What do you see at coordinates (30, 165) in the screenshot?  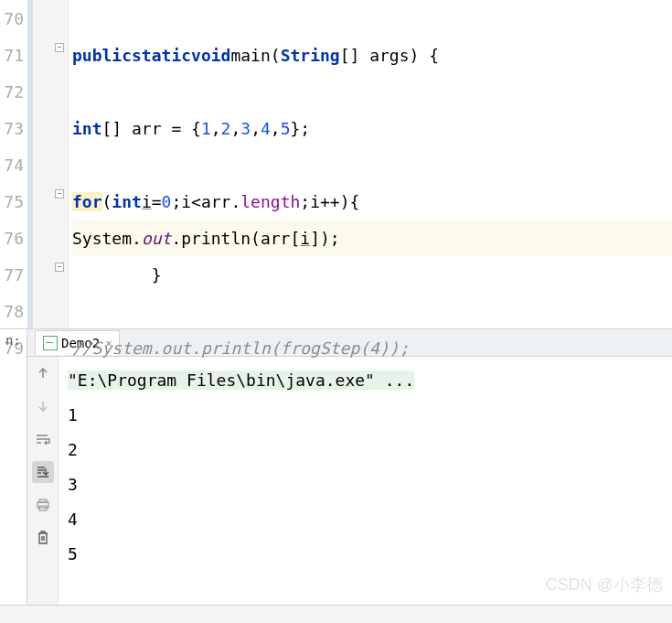 I see `change-marker` at bounding box center [30, 165].